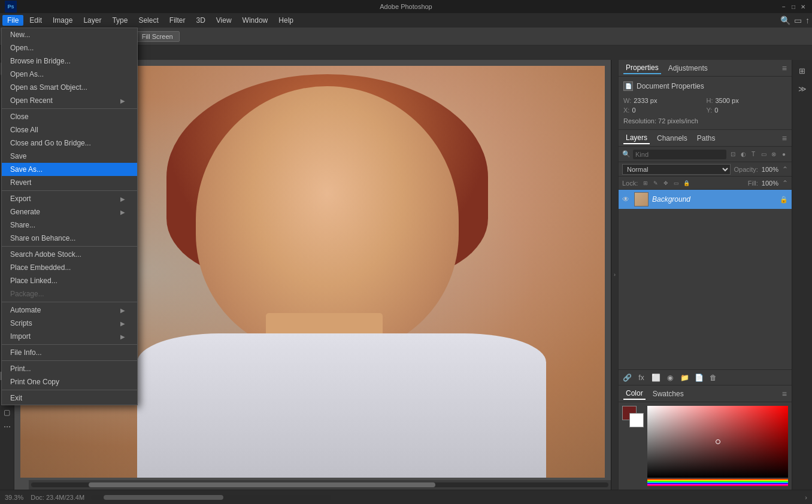  What do you see at coordinates (802, 89) in the screenshot?
I see `panel-collapse-button: ≫` at bounding box center [802, 89].